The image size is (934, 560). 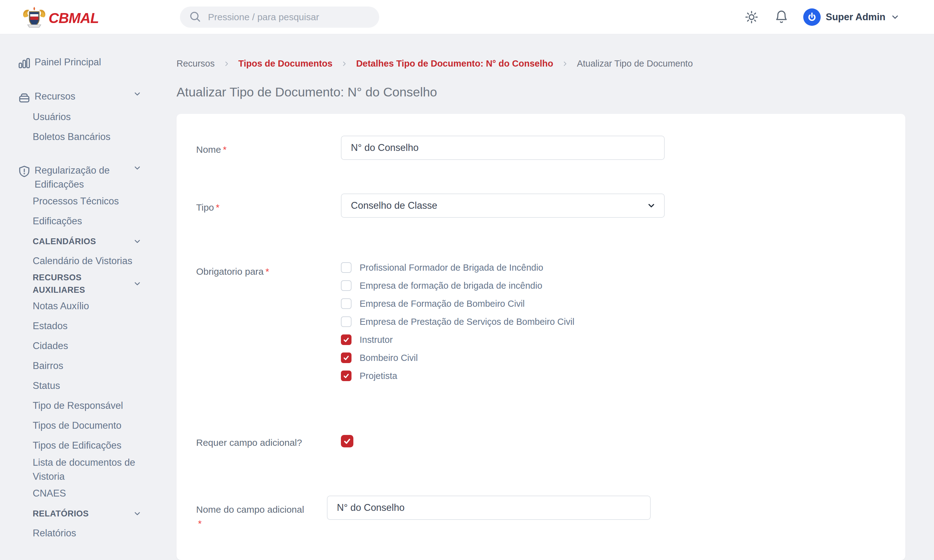 What do you see at coordinates (503, 286) in the screenshot?
I see `checkbox-row: Empresa de formação de brigada de incênd…` at bounding box center [503, 286].